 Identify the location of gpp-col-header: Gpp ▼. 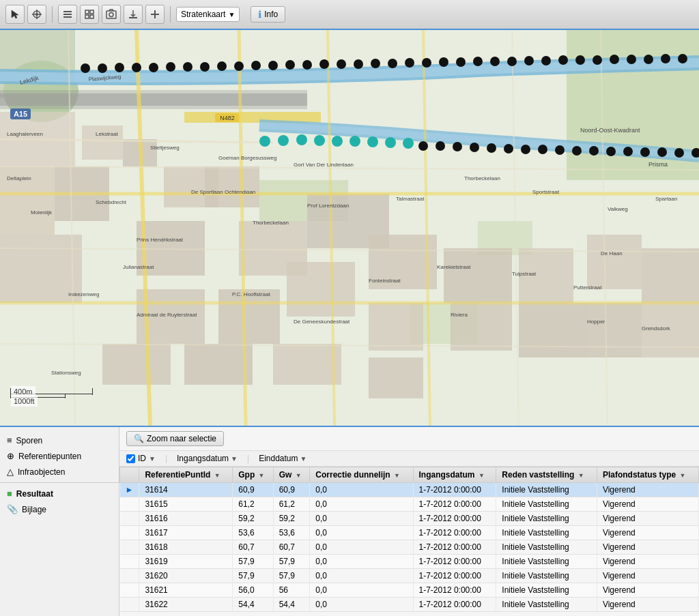
(253, 475).